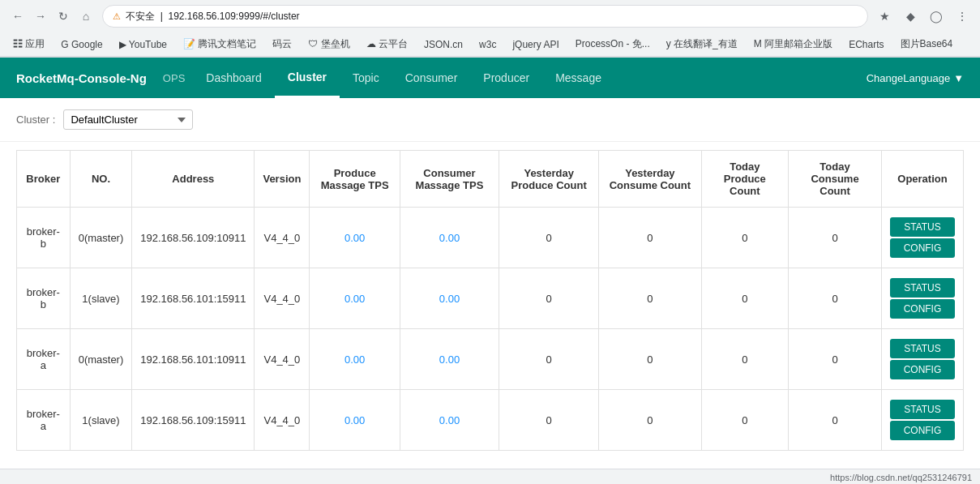  What do you see at coordinates (117, 16) in the screenshot?
I see `security-icon: ⚠` at bounding box center [117, 16].